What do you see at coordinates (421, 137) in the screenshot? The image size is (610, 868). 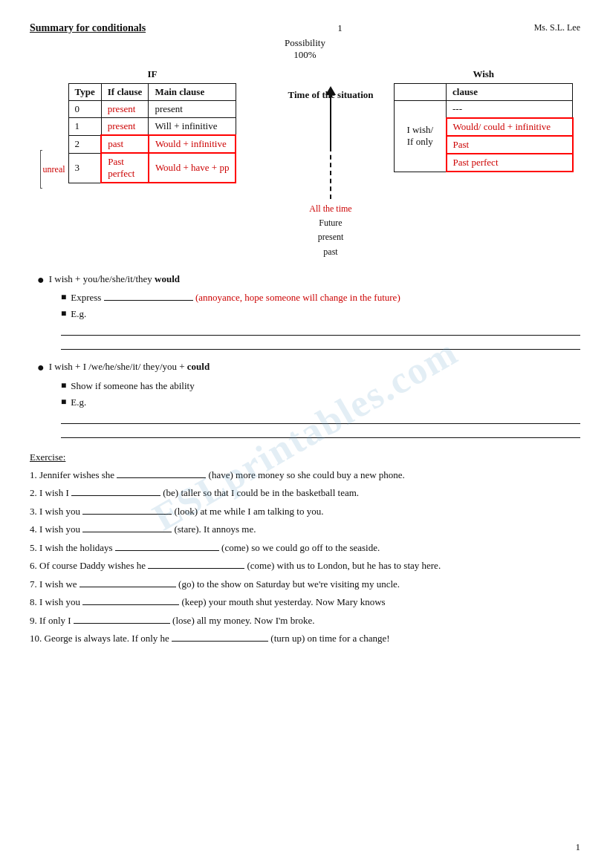 I see `wish-left-label: I wish/If only` at bounding box center [421, 137].